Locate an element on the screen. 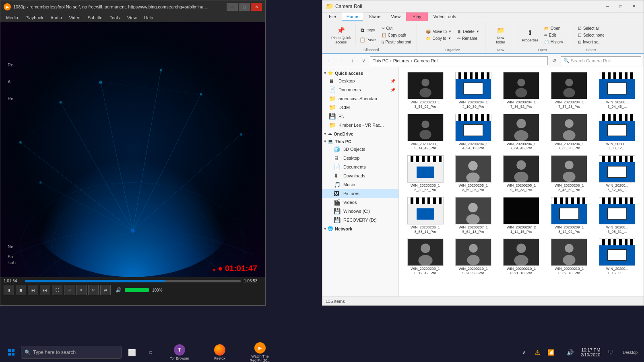  vlc-menu-media: Media is located at coordinates (12, 18).